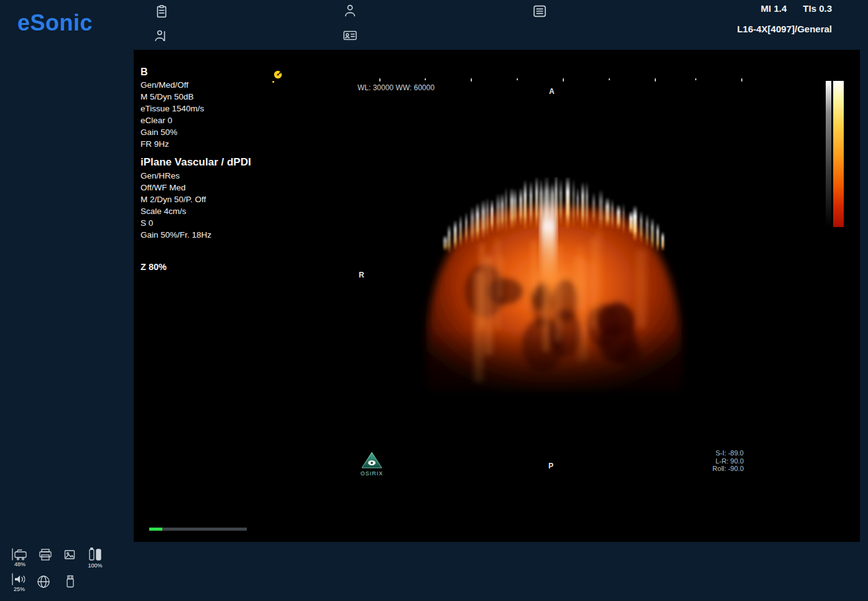 This screenshot has width=868, height=601. Describe the element at coordinates (828, 154) in the screenshot. I see `grayscale-colorbar` at that location.